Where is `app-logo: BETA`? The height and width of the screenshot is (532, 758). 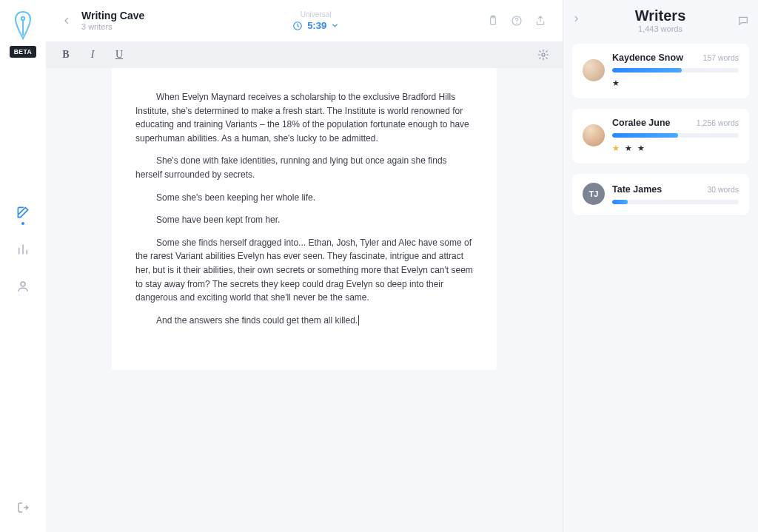 app-logo: BETA is located at coordinates (24, 34).